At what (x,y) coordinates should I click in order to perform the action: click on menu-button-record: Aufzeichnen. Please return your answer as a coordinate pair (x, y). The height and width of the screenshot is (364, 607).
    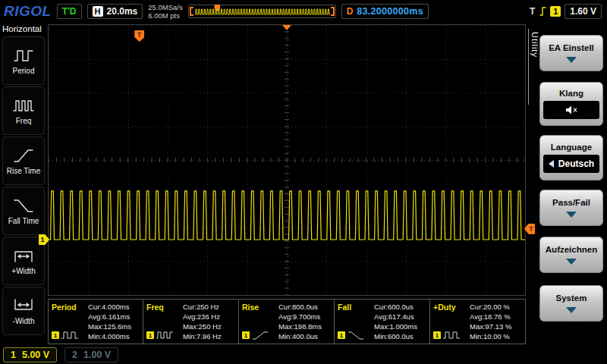
    Looking at the image, I should click on (571, 255).